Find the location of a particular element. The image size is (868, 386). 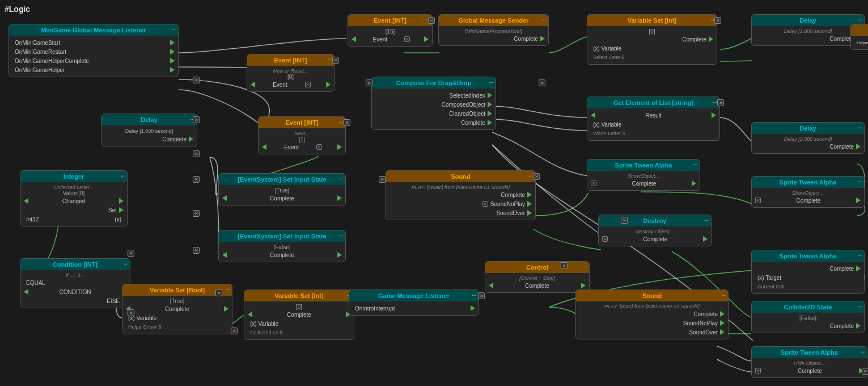

node-destroy-menu: ... is located at coordinates (706, 219).